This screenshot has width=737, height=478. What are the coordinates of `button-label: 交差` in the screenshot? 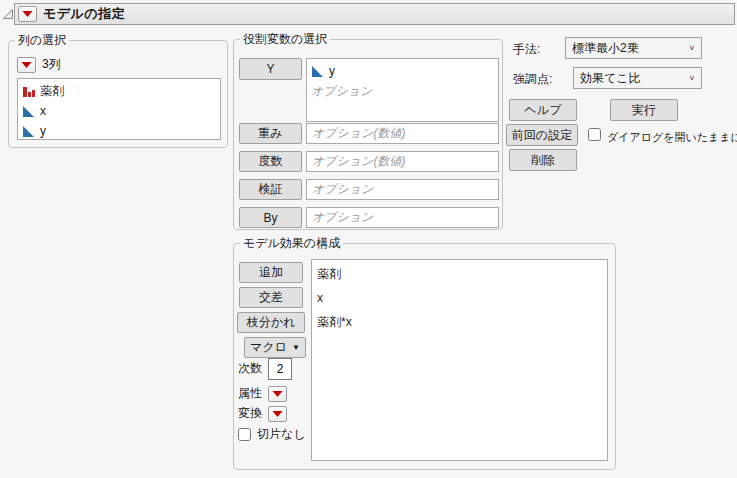 It's located at (271, 298).